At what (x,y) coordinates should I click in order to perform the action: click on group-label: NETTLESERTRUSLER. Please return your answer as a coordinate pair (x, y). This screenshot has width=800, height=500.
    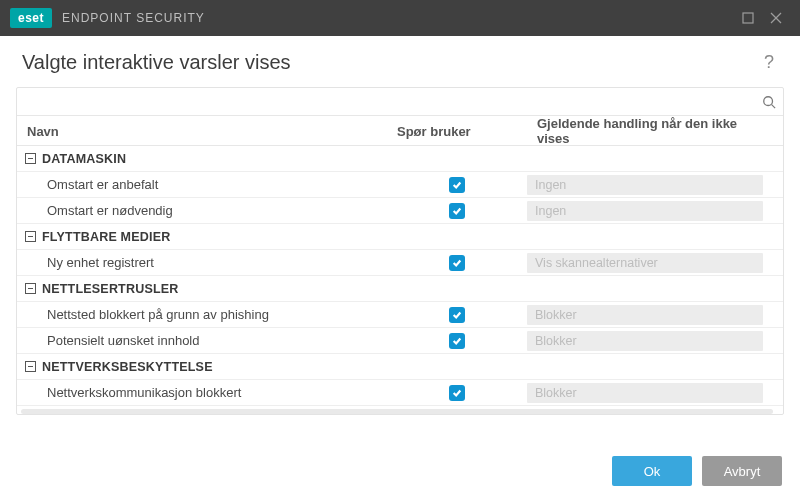
    Looking at the image, I should click on (110, 289).